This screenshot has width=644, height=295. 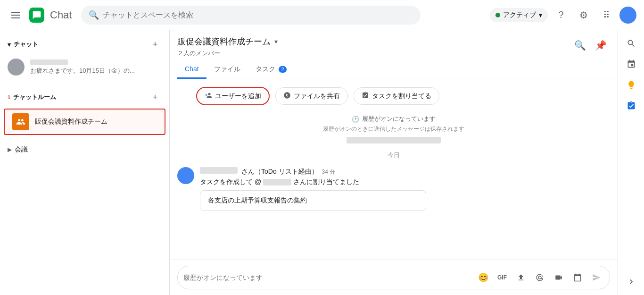 I want to click on message-row: さん（ToDo リスト経由） 34 分 タスクを作成して @ さんに割り当てまし…, so click(x=394, y=189).